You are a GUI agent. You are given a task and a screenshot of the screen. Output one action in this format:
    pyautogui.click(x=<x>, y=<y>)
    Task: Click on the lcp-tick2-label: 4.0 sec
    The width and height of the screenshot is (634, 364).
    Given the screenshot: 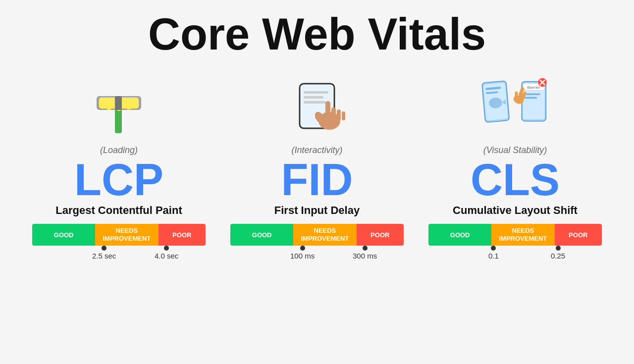 What is the action you would take?
    pyautogui.click(x=166, y=256)
    